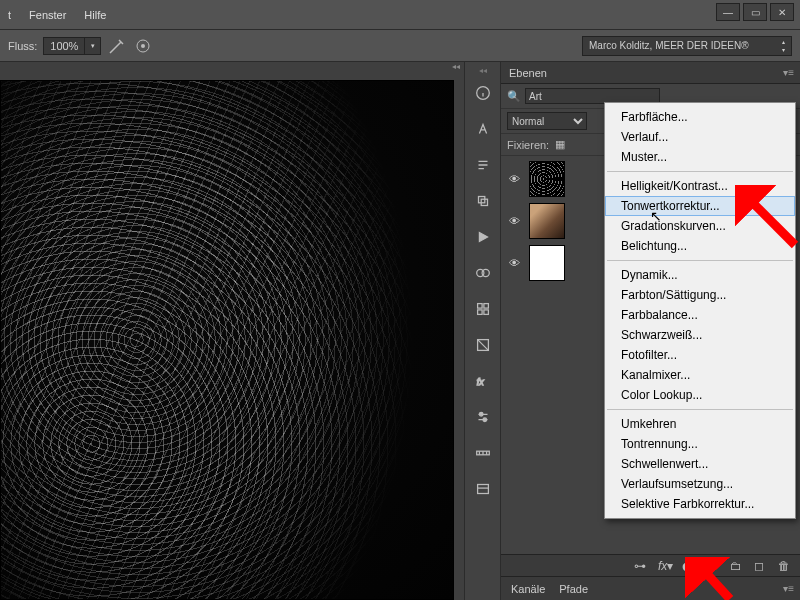  What do you see at coordinates (93, 46) in the screenshot?
I see `fluss-dropdown: ▾` at bounding box center [93, 46].